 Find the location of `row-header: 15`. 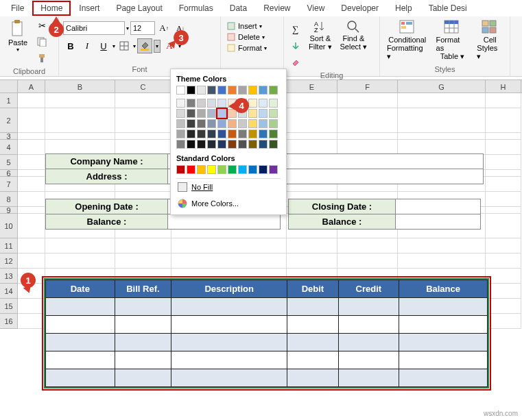

row-header: 15 is located at coordinates (9, 306).